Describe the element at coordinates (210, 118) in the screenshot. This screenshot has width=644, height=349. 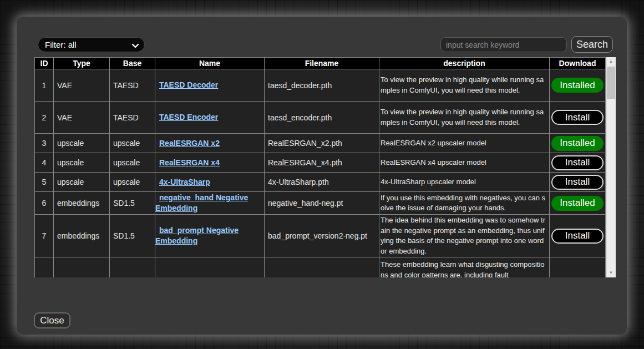
I see `cell-name: TAESD Encoder` at that location.